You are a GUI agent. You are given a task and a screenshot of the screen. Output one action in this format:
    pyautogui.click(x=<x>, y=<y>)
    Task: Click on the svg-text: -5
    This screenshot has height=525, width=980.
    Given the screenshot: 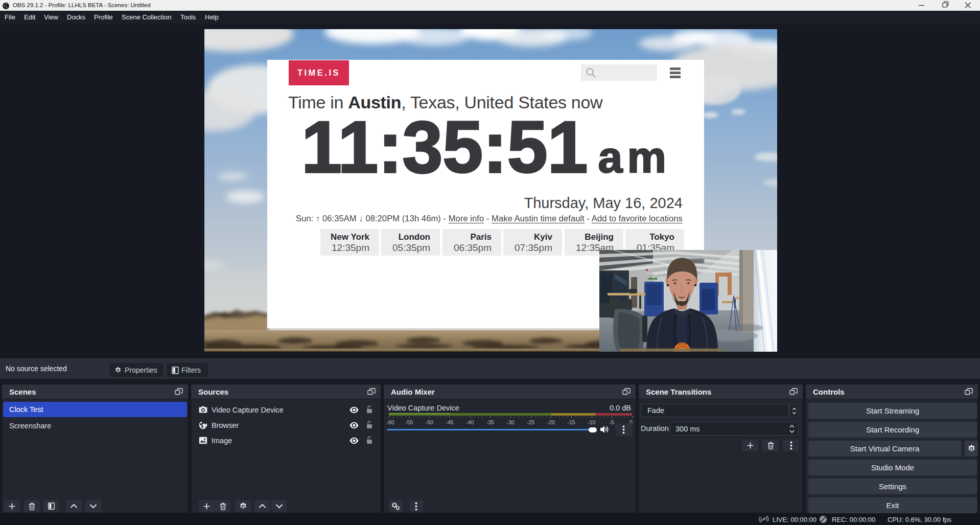 What is the action you would take?
    pyautogui.click(x=612, y=422)
    